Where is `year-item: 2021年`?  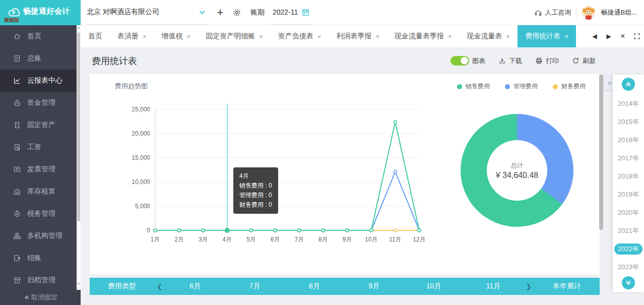 year-item: 2021年 is located at coordinates (628, 231).